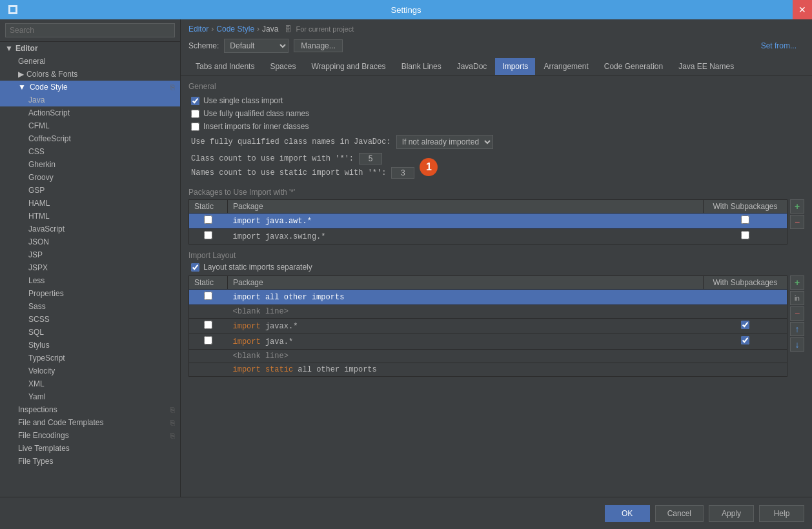 The height and width of the screenshot is (529, 812). I want to click on sidebar-item-stylus: Stylus, so click(90, 345).